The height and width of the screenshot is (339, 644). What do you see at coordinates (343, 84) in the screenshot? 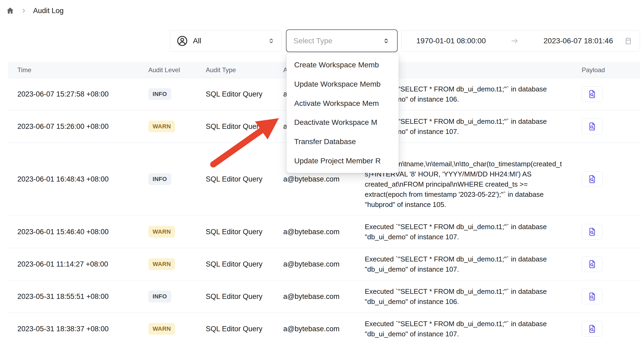
I see `type-dropdown-option: Update Workspace Memb` at bounding box center [343, 84].